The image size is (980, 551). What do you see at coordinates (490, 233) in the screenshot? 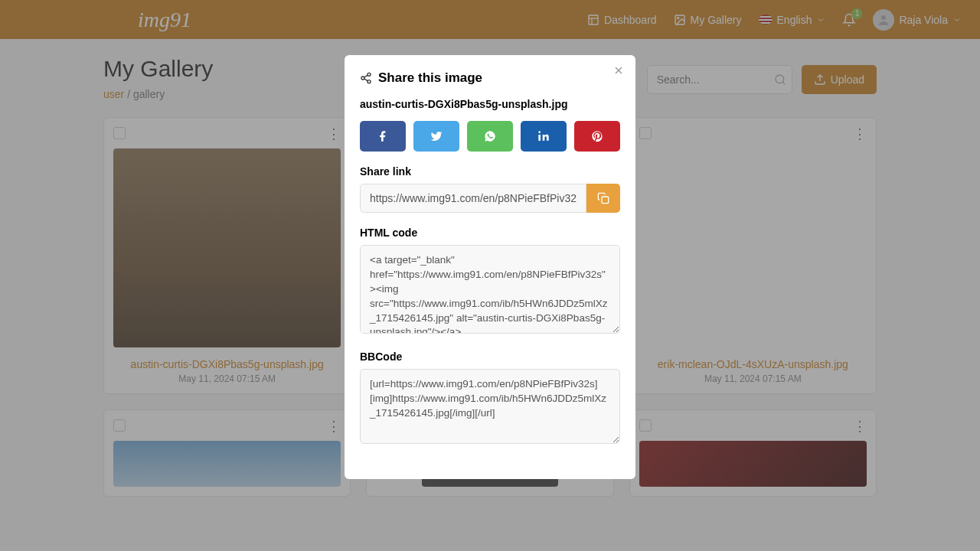
I see `html-code-label: HTML code` at bounding box center [490, 233].